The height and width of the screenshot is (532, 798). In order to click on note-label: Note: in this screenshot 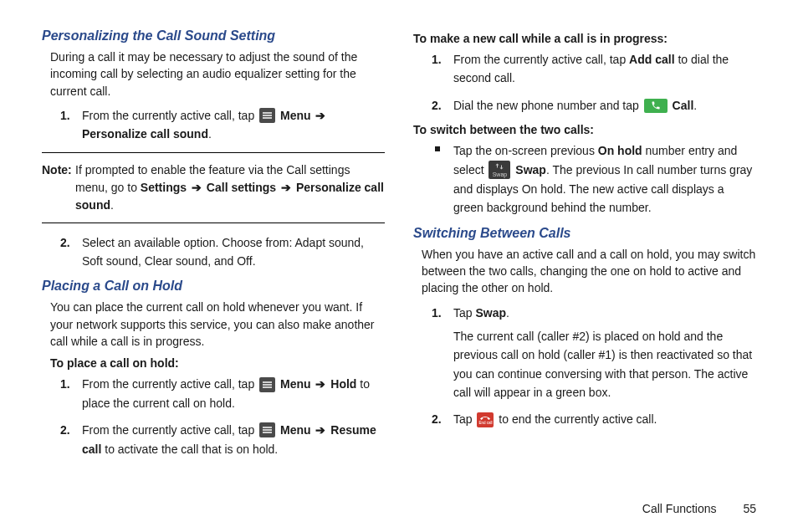, I will do `click(57, 171)`.